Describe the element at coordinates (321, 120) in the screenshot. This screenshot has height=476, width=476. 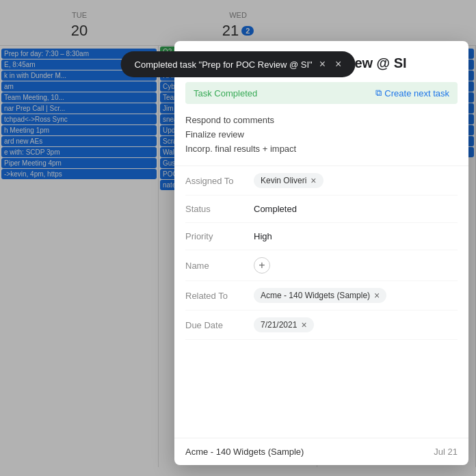
I see `note-line-1: Respond to comments` at that location.